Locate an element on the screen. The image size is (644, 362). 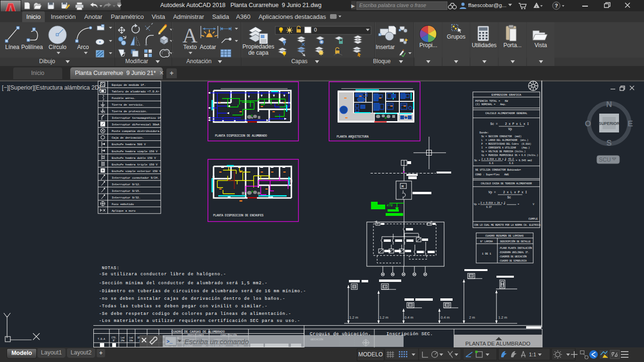
svg-text: CUMPLE is located at coordinates (533, 219).